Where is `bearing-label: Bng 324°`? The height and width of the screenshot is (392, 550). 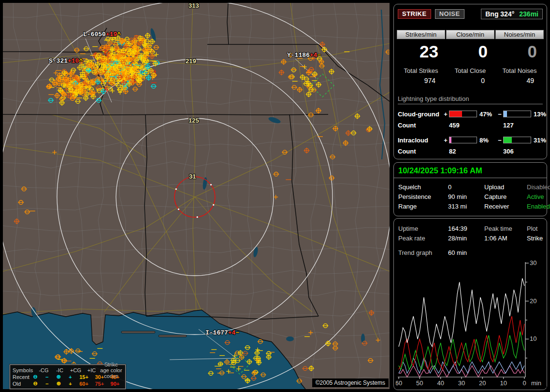 bearing-label: Bng 324° is located at coordinates (500, 14).